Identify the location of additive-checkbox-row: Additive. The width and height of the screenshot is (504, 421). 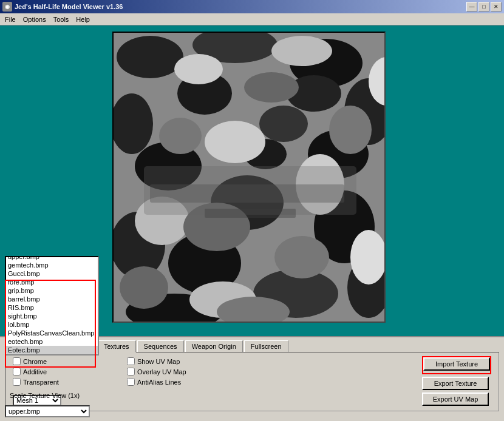
(36, 371).